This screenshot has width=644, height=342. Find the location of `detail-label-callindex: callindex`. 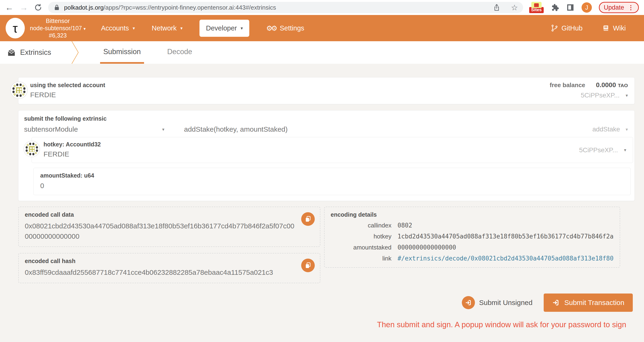

detail-label-callindex: callindex is located at coordinates (361, 225).